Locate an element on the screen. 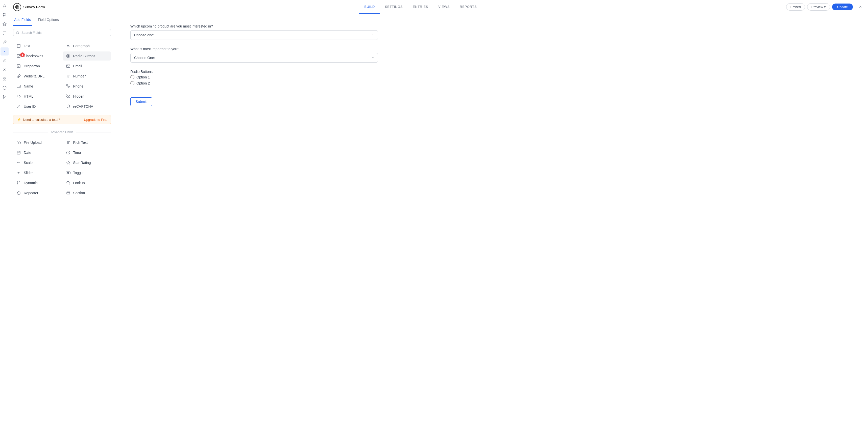 The height and width of the screenshot is (448, 868). sidebar-icon-layers is located at coordinates (4, 24).